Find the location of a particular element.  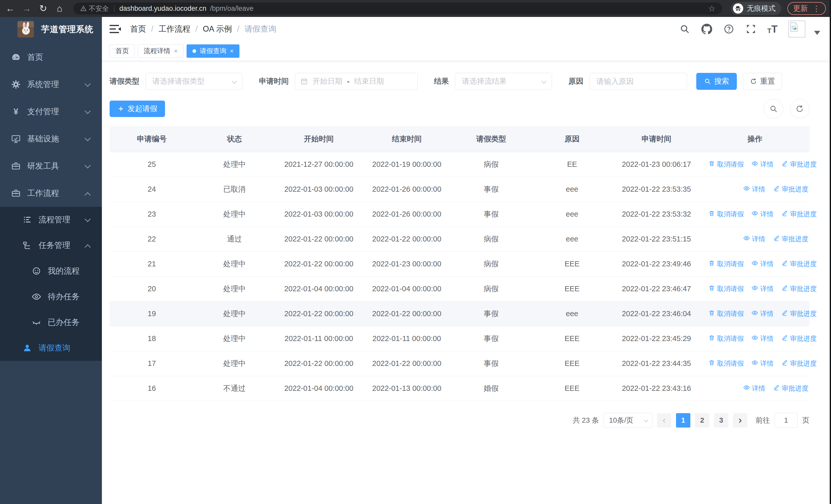

result-select: 请选择流结果 is located at coordinates (504, 81).